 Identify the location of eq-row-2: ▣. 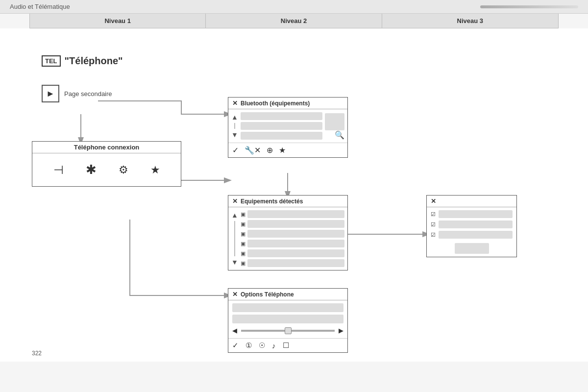
(293, 224).